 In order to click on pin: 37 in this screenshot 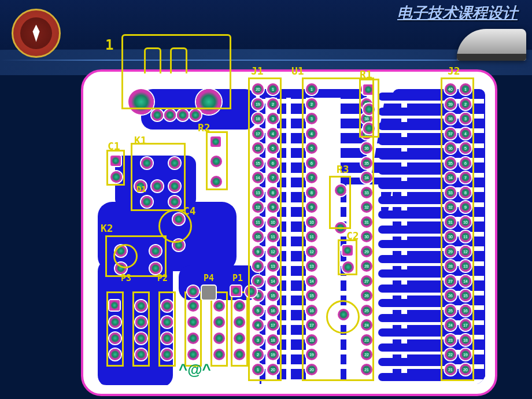, I will do `click(450, 134)`.